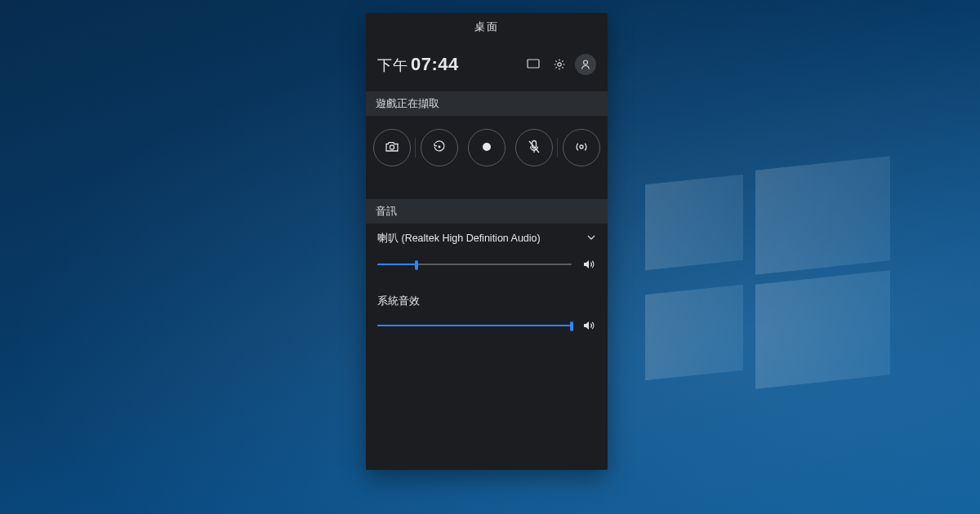 Image resolution: width=980 pixels, height=514 pixels. I want to click on monitor-icon, so click(533, 64).